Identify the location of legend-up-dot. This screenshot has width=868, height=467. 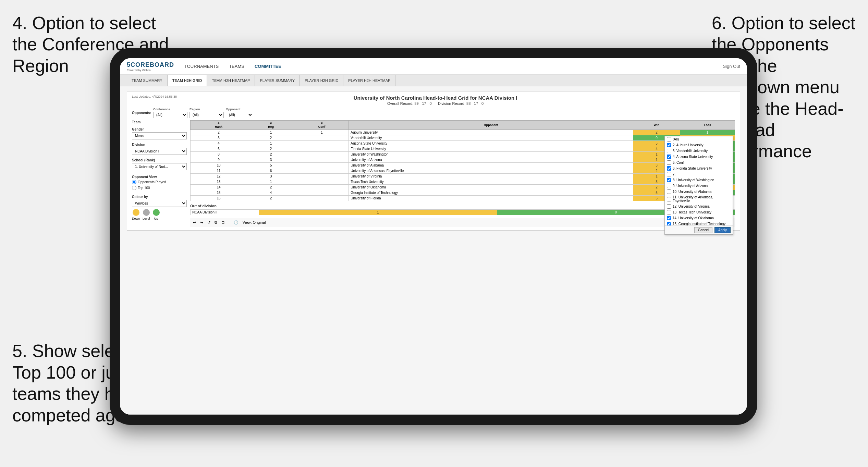
(156, 212).